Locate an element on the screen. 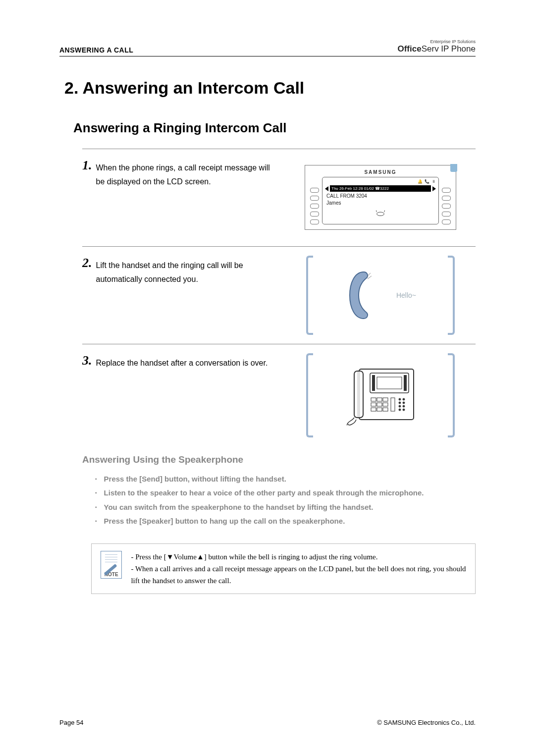 The image size is (535, 756). lcd-bar-text: Thu 26-Feb 12:28 01/02 ☎3222 is located at coordinates (380, 188).